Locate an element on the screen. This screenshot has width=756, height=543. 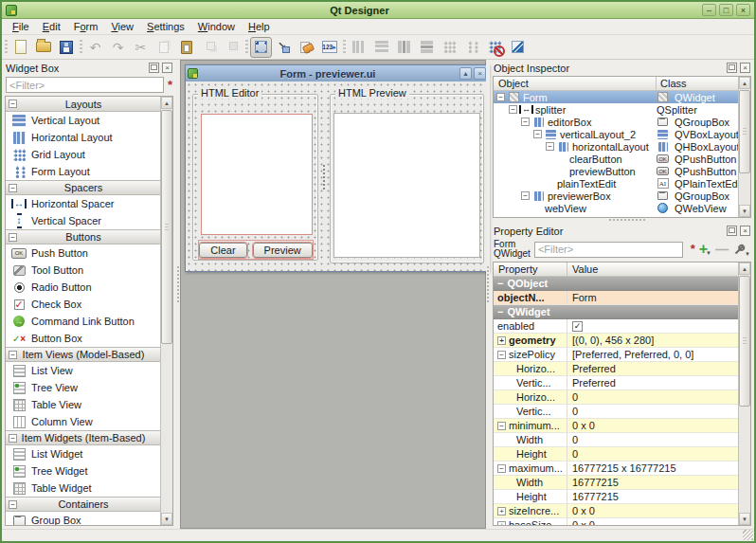
dock-splitter-right is located at coordinates (488, 294).